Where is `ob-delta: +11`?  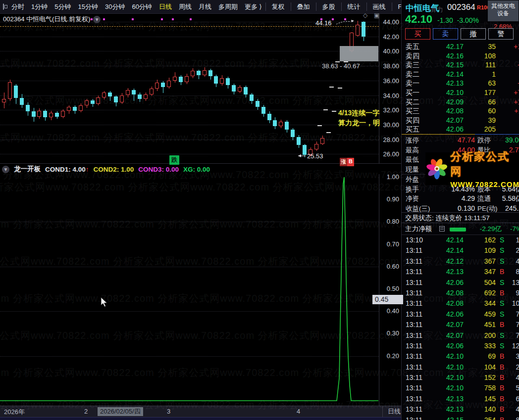
ob-delta: +11 is located at coordinates (517, 111).